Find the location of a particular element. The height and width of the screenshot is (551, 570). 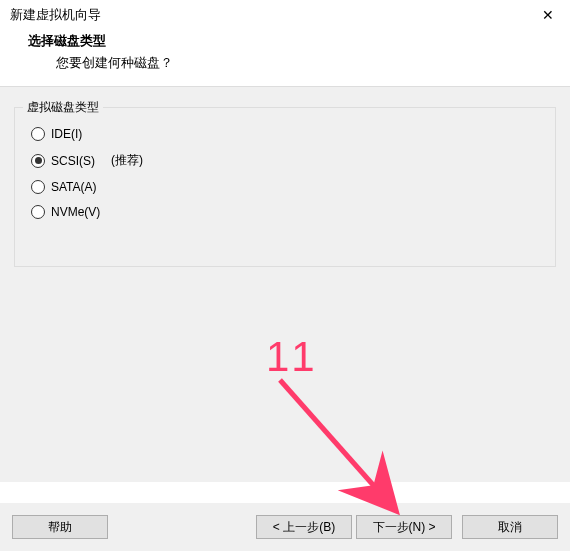

radio-label: IDE(I) is located at coordinates (66, 134).